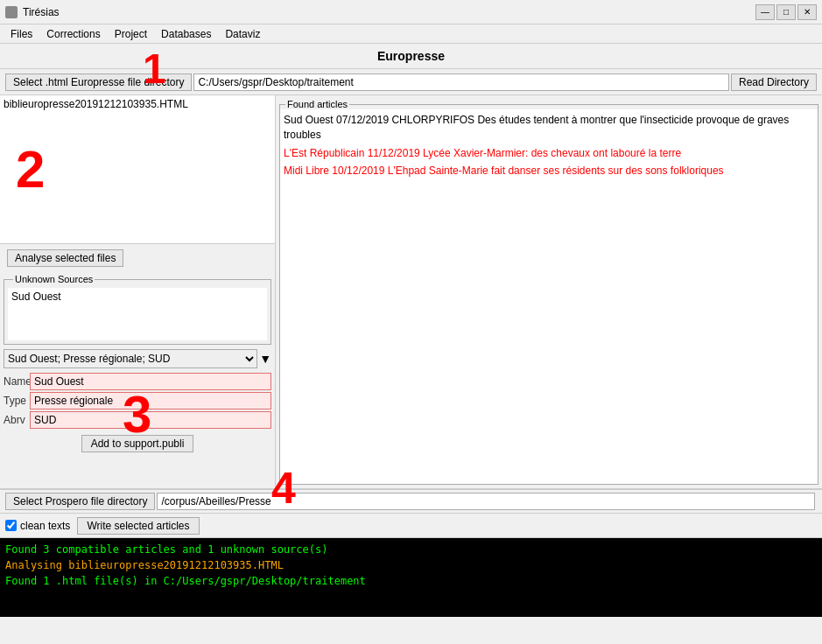 The height and width of the screenshot is (644, 822). Describe the element at coordinates (137, 382) in the screenshot. I see `name-row: Name` at that location.